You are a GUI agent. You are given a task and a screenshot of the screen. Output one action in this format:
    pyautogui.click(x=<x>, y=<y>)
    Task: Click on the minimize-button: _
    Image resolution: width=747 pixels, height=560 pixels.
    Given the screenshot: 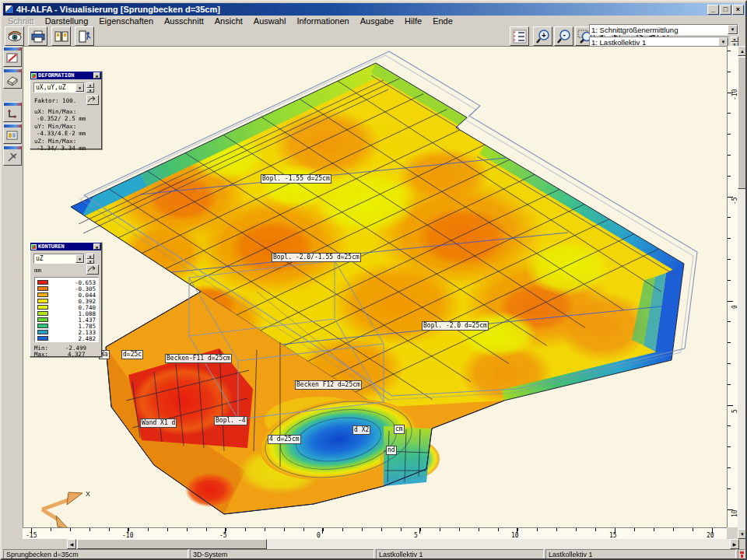 What is the action you would take?
    pyautogui.click(x=713, y=9)
    